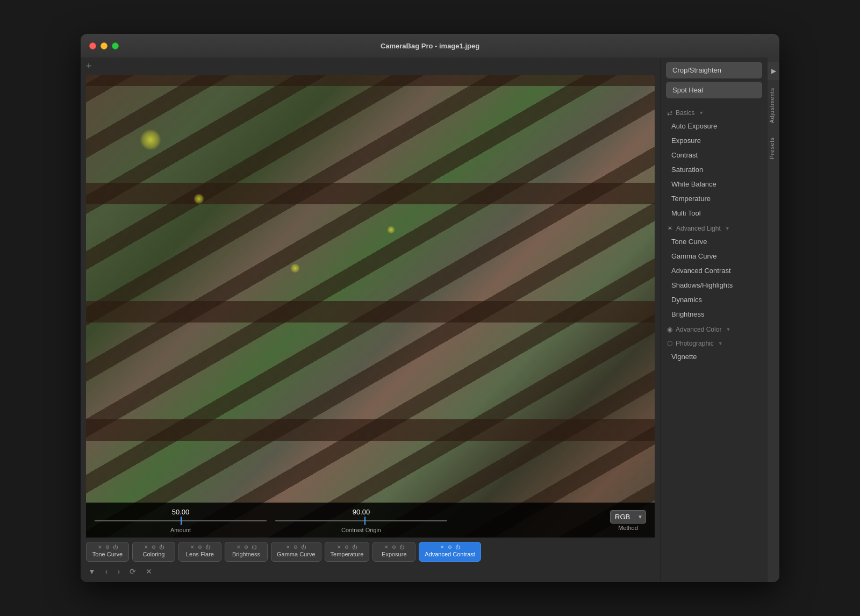 This screenshot has width=860, height=616. I want to click on method-control: RGB Luma ▼ Method, so click(628, 520).